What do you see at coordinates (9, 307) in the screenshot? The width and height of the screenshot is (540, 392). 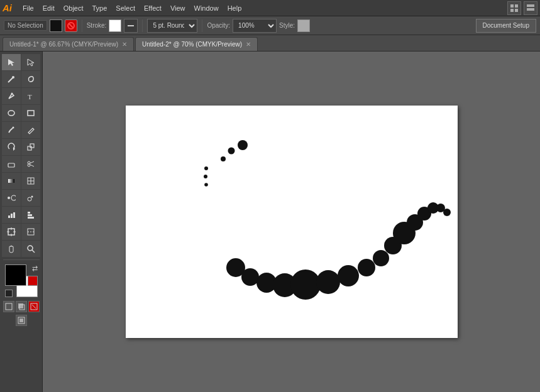 I see `normal-mode-btn` at bounding box center [9, 307].